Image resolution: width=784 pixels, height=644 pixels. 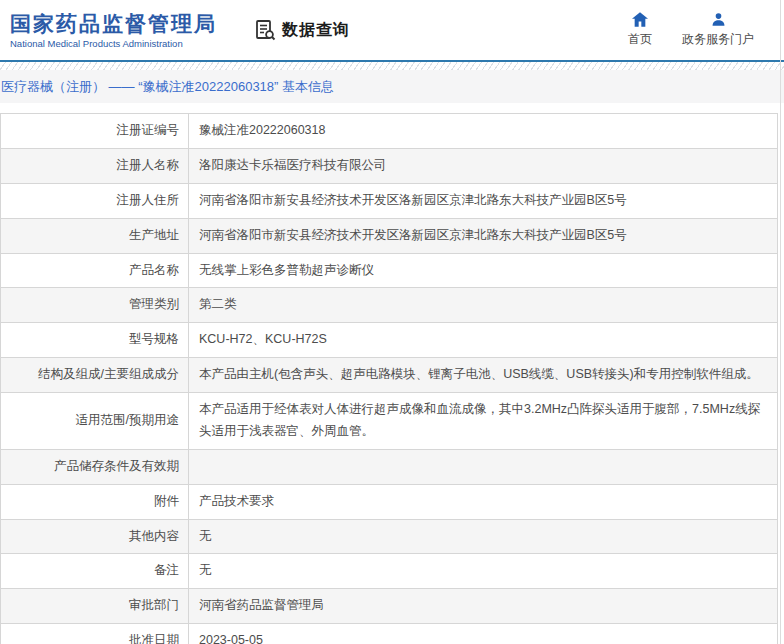 I want to click on table-row: 注册人住所河南省洛阳市新安县经济技术开发区洛新园区京津北路东大科技产业园B区5号, so click(x=390, y=200).